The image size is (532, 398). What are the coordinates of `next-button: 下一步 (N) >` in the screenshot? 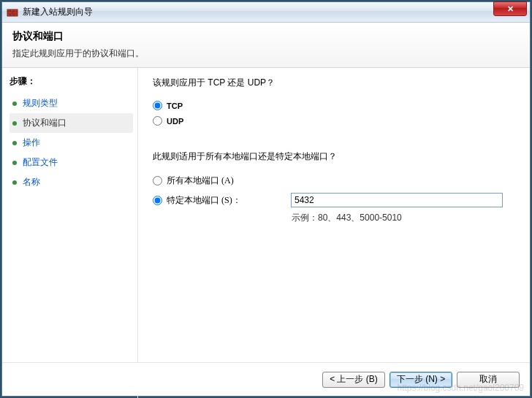 It's located at (421, 380).